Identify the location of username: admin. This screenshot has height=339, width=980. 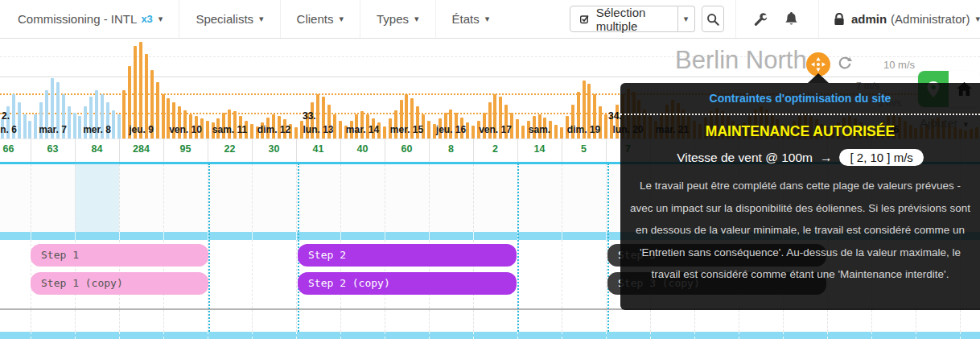
(869, 19).